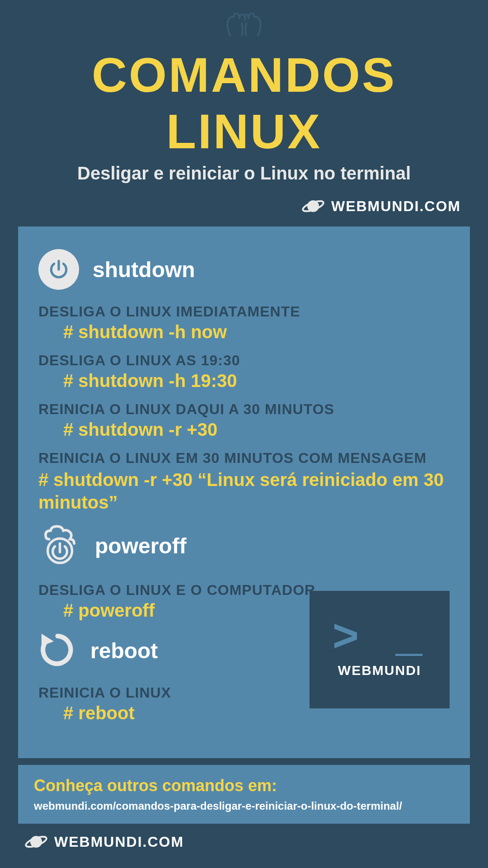 Image resolution: width=488 pixels, height=868 pixels. What do you see at coordinates (244, 372) in the screenshot?
I see `command-entry: DESLIGA O LINUX AS 19:30 # shutdown -h 1…` at bounding box center [244, 372].